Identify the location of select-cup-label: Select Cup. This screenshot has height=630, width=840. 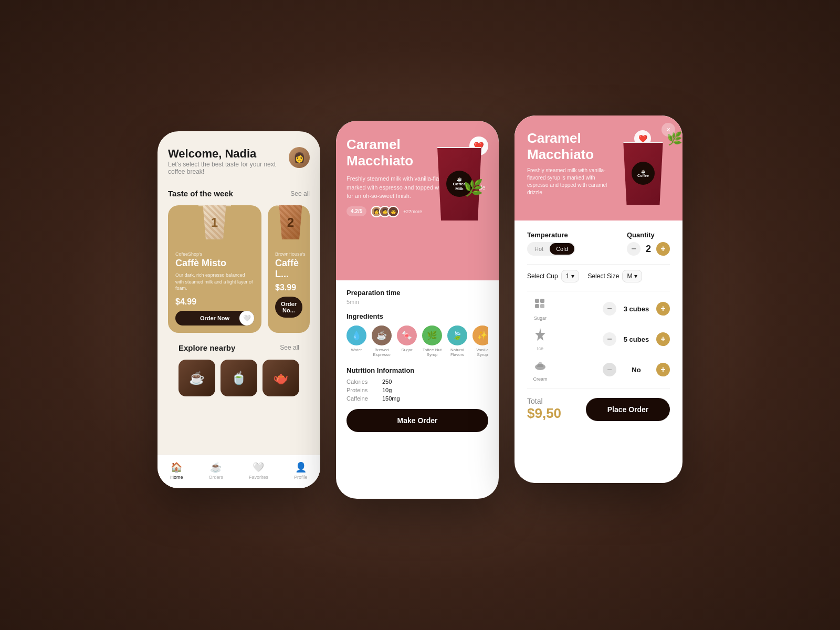
(543, 276).